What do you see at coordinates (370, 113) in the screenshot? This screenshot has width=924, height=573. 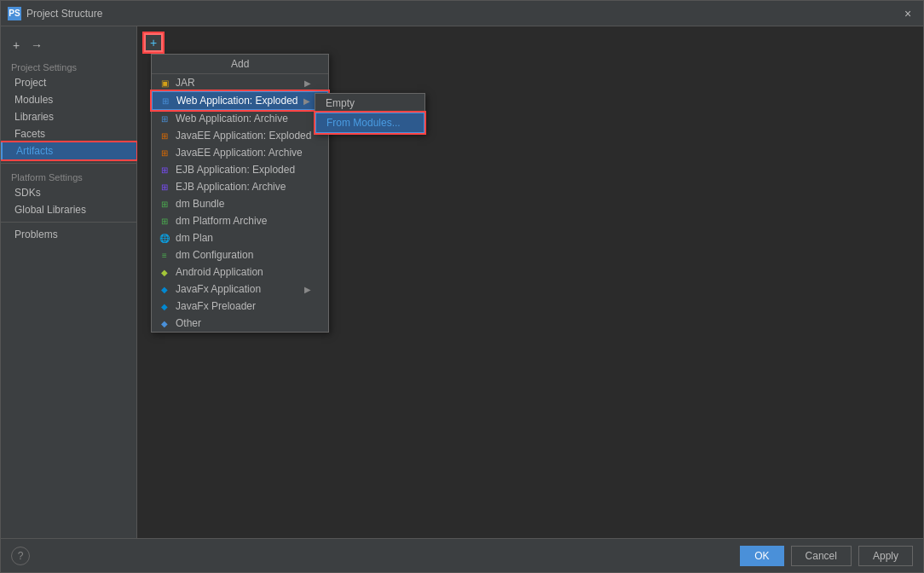 I see `web-exploded-submenu: Empty From Modules...` at bounding box center [370, 113].